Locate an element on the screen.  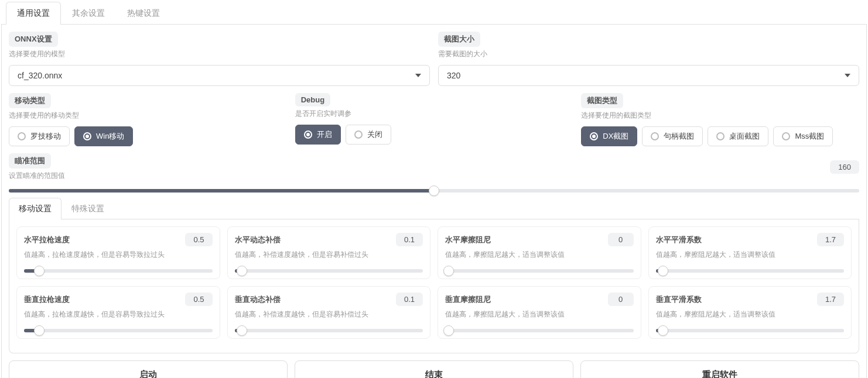
h-speed-value: 0.5 is located at coordinates (199, 240).